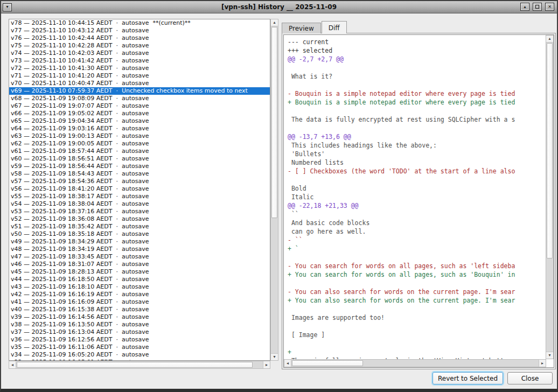 Image resolution: width=558 pixels, height=392 pixels. Describe the element at coordinates (417, 206) in the screenshot. I see `diff-line: @@ -22,18 +21,33 @@` at that location.